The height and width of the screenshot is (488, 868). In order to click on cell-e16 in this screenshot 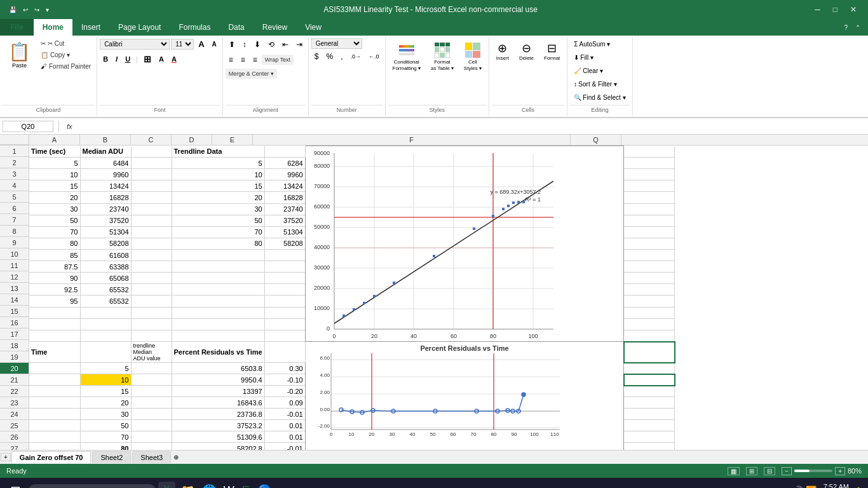, I will do `click(285, 324)`.